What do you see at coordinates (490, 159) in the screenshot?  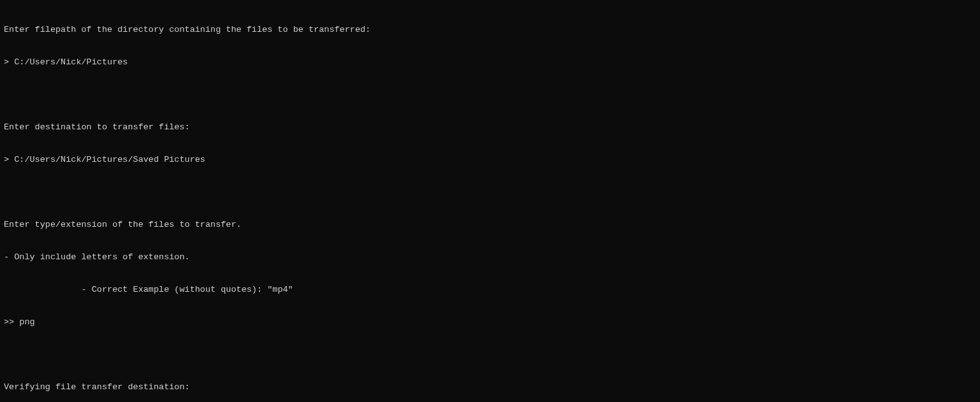 I see `prompt-dest-value: > C:/Users/Nick/Pictures/Saved Pictures` at bounding box center [490, 159].